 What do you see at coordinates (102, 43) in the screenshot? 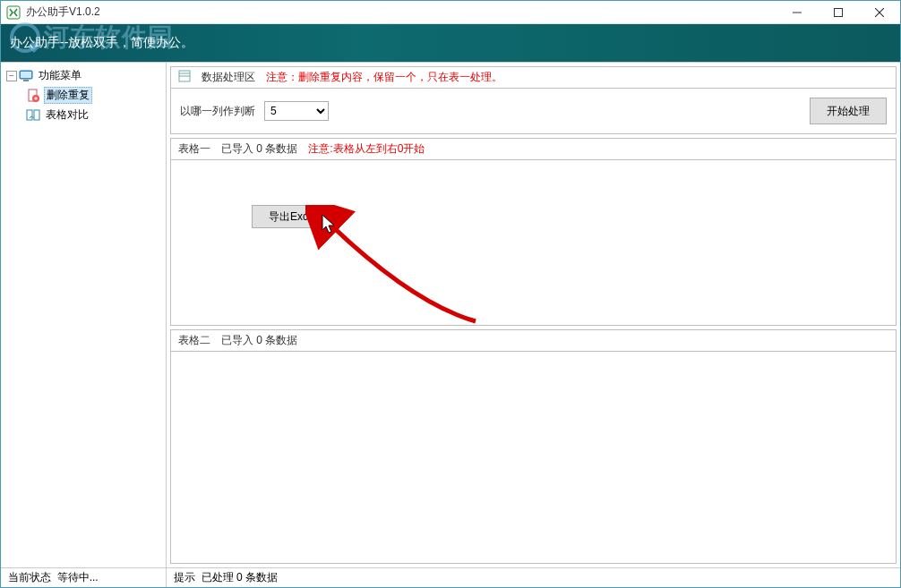
I see `banner-text: 办公助手--放松双手，简便办公。` at bounding box center [102, 43].